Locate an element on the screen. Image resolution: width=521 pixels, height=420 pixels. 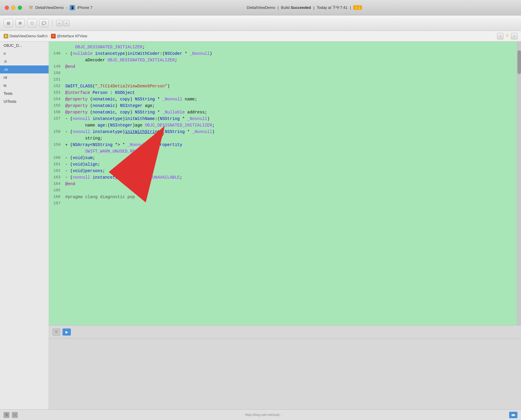
line-number-149: 149 is located at coordinates (57, 67).